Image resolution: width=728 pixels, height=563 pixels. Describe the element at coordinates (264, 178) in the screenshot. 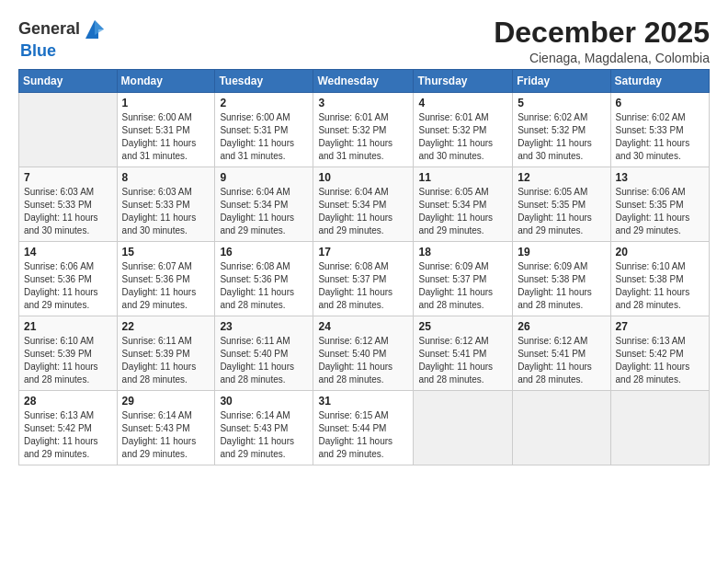

I see `day-number: 9` at that location.